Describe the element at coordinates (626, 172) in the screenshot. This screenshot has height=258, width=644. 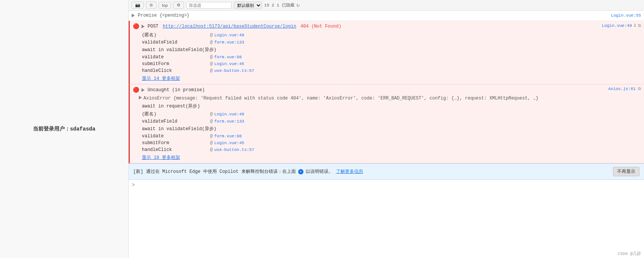
I see `dismiss-button: 不再显示` at that location.